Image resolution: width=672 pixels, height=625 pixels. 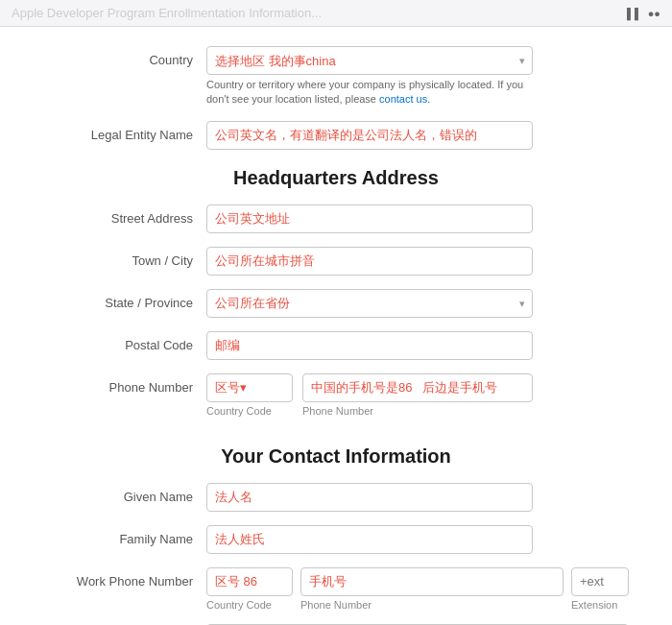 What do you see at coordinates (123, 343) in the screenshot?
I see `postal-label: Postal Code` at bounding box center [123, 343].